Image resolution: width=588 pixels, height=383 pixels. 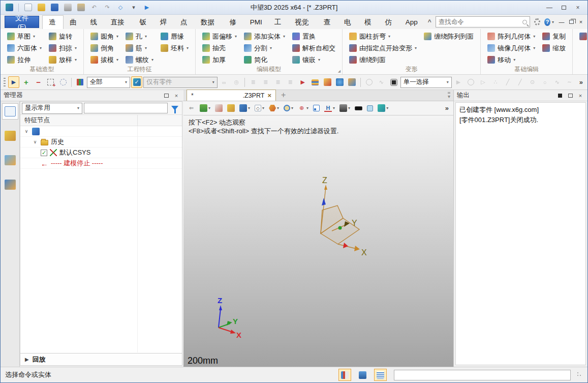 I want to click on layer-manager-icon: ▾, so click(x=205, y=108).